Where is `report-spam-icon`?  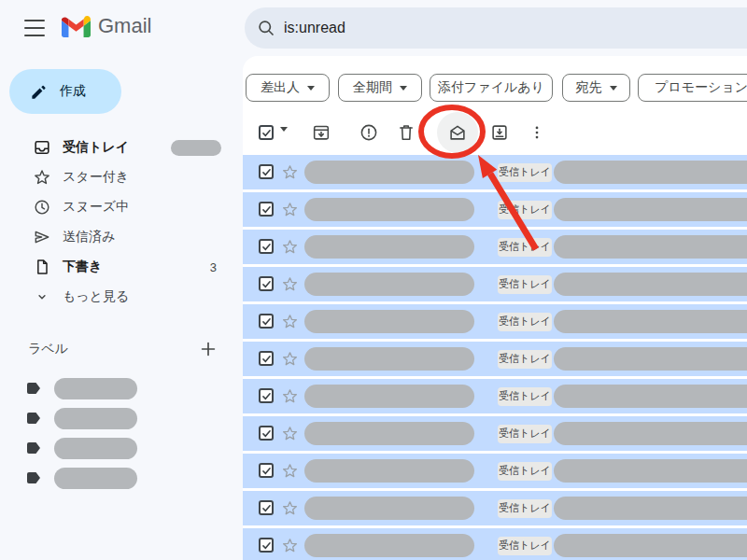 report-spam-icon is located at coordinates (369, 133).